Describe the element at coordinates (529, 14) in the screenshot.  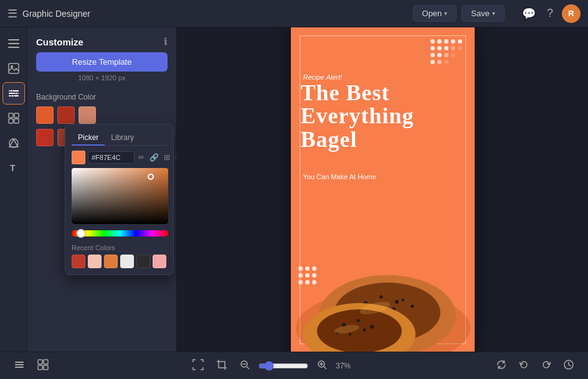
I see `comment-icon-button: 💬` at that location.